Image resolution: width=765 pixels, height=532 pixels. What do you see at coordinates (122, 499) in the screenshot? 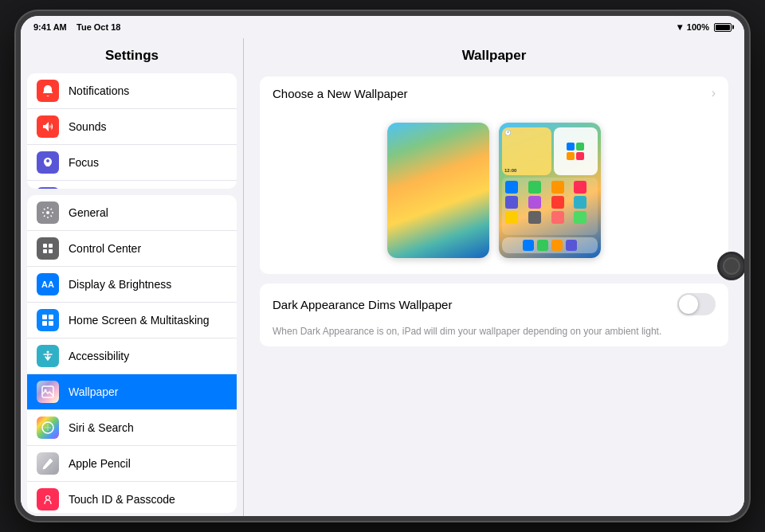
I see `touch-id-label: Touch ID & Passcode` at bounding box center [122, 499].